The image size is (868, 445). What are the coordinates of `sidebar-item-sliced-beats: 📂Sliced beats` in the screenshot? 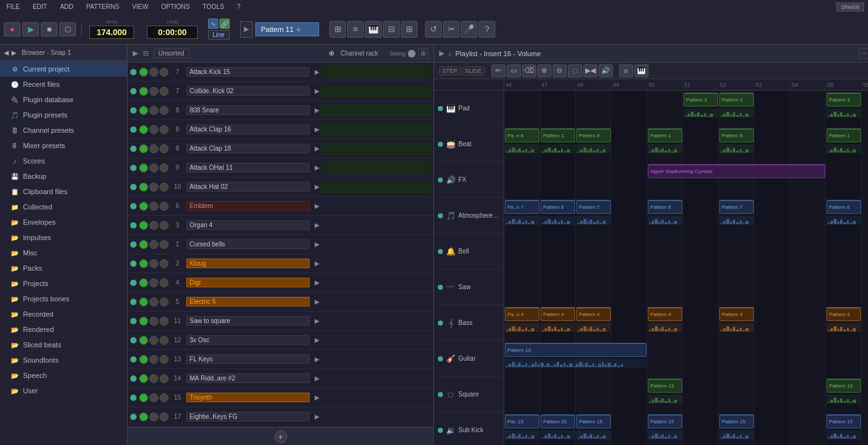 It's located at (64, 345).